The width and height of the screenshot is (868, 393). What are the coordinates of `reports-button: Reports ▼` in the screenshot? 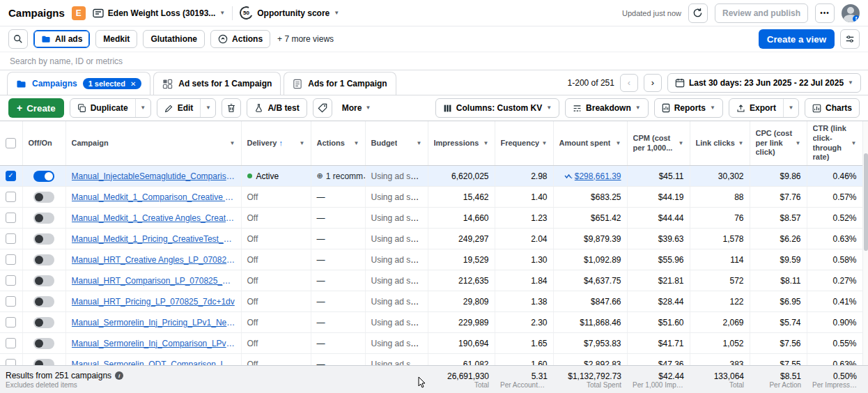 It's located at (688, 108).